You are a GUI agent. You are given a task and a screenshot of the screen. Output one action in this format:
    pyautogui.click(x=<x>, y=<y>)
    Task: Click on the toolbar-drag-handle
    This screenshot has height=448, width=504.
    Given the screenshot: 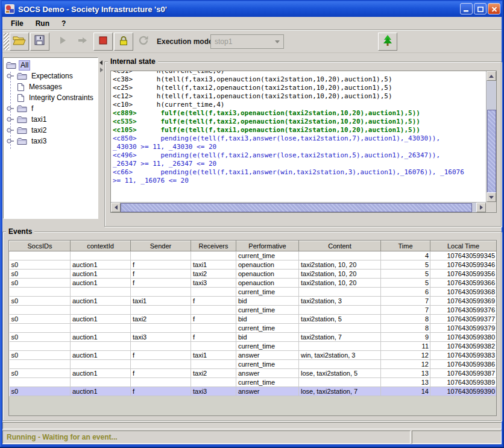 What is the action you would take?
    pyautogui.click(x=6, y=42)
    